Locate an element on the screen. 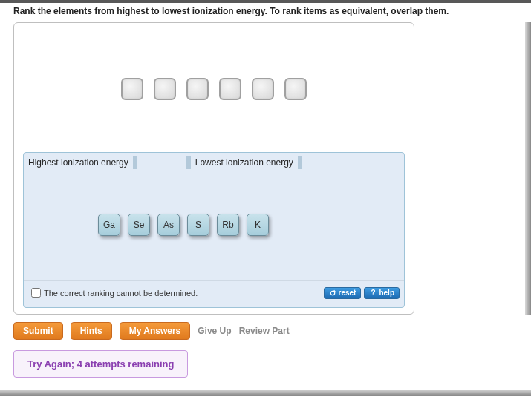  low-label: Lowest ionization energy is located at coordinates (244, 163).